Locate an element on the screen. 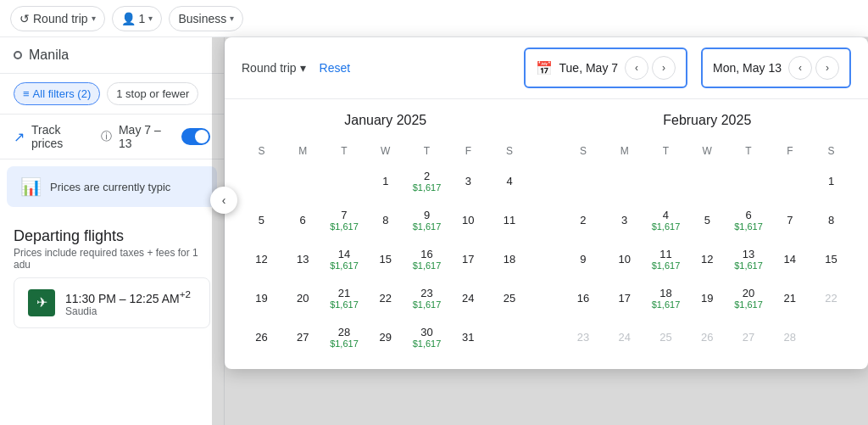 This screenshot has height=425, width=868. flights-subtitle: Prices include required taxes + fees for… is located at coordinates (112, 259).